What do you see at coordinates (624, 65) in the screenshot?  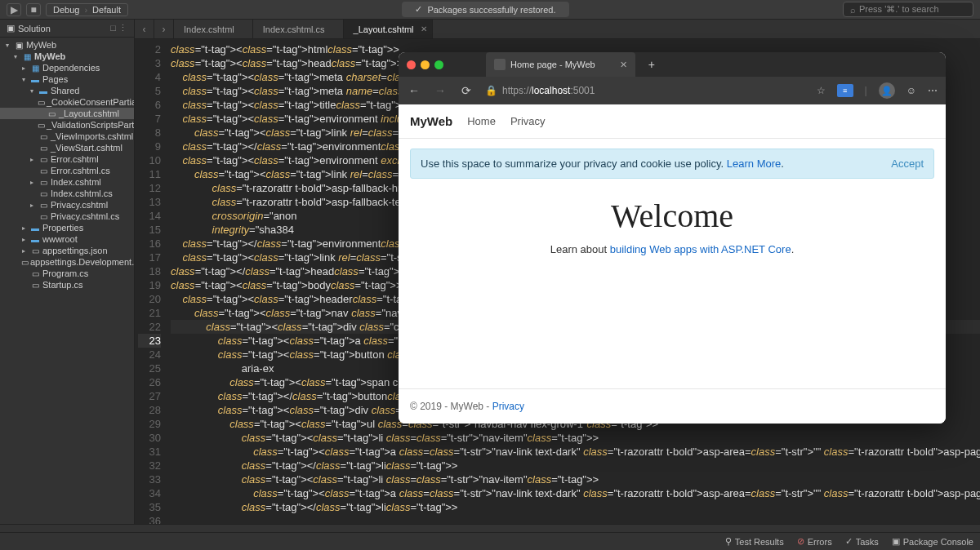 I see `tab-close-icon: ✕` at bounding box center [624, 65].